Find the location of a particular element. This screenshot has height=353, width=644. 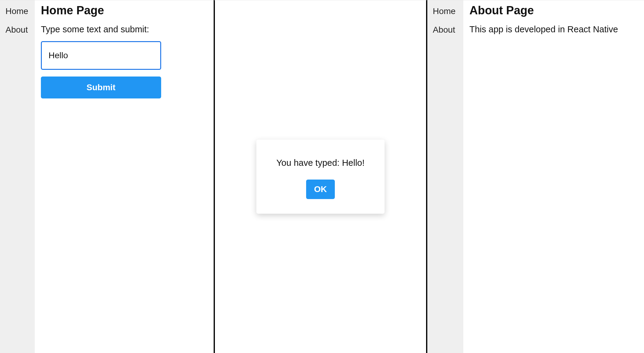

alert-dialog: You have typed: Hello! OK is located at coordinates (320, 177).